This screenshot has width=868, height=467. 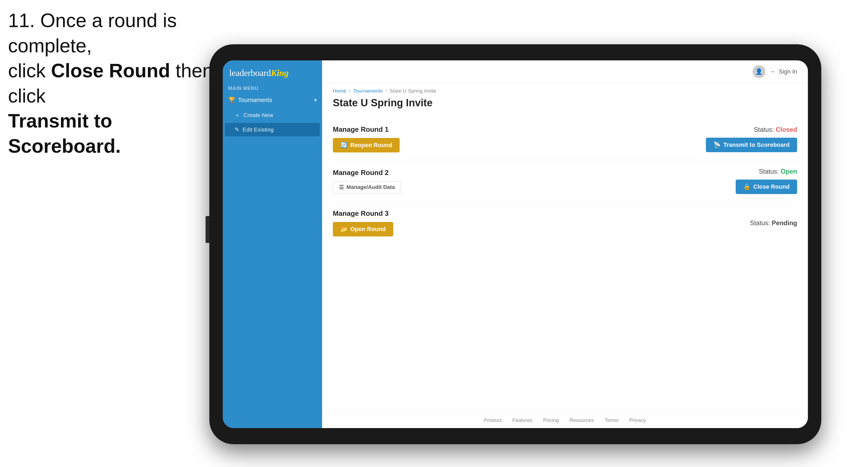 What do you see at coordinates (340, 91) in the screenshot?
I see `breadcrumb-home: Home` at bounding box center [340, 91].